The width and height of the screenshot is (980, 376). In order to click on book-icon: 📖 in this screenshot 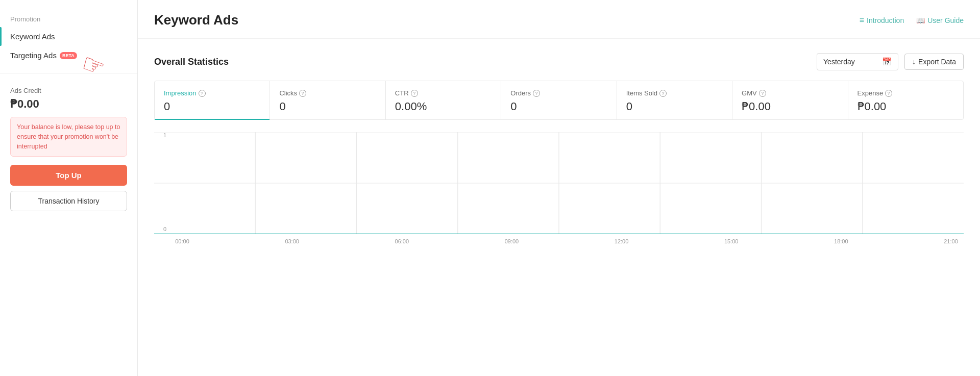, I will do `click(921, 20)`.